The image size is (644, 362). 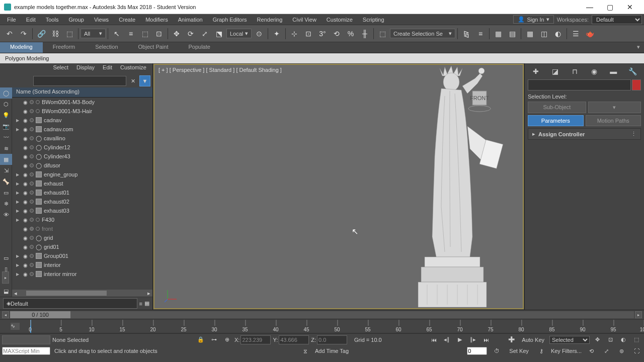 I want to click on subobject-dropdown: ▾, so click(x=615, y=108).